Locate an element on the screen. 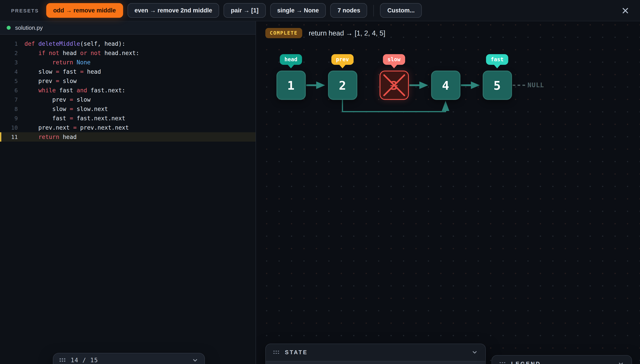 This screenshot has height=364, width=640. line-number: 7 is located at coordinates (9, 100).